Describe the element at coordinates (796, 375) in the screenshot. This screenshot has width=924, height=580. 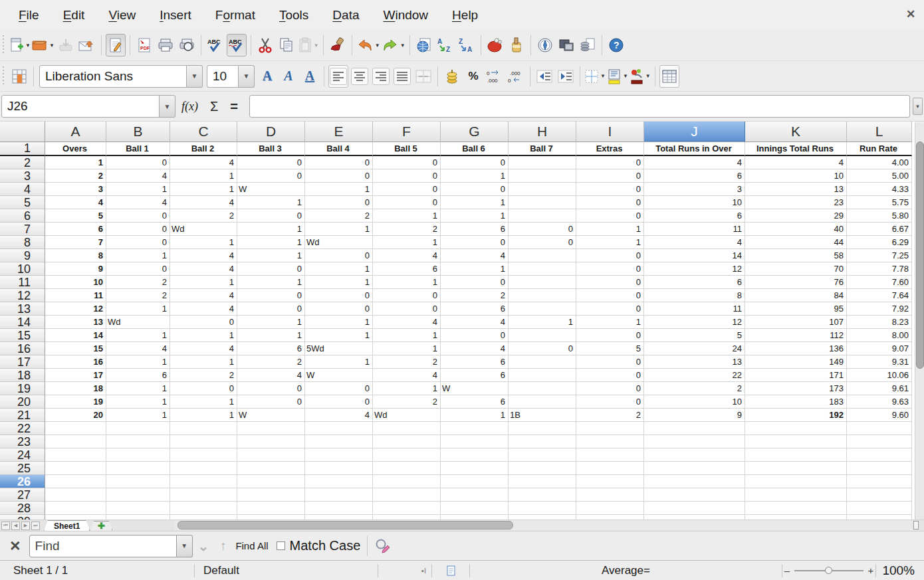
I see `cell-K18: 171` at that location.